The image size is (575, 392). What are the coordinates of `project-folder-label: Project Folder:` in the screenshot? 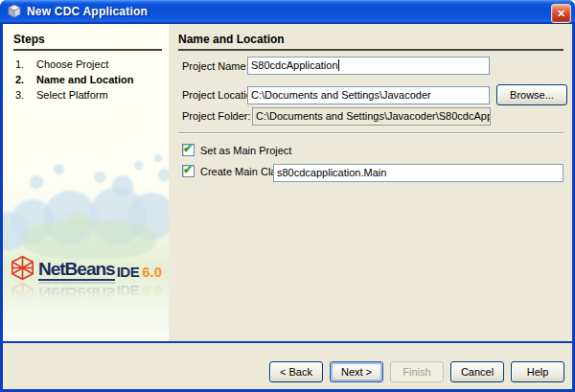 It's located at (217, 116).